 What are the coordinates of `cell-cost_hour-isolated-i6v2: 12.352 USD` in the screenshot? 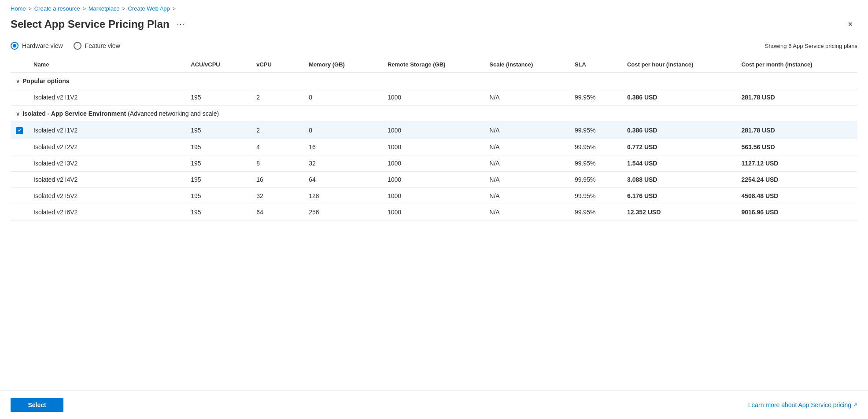 It's located at (679, 212).